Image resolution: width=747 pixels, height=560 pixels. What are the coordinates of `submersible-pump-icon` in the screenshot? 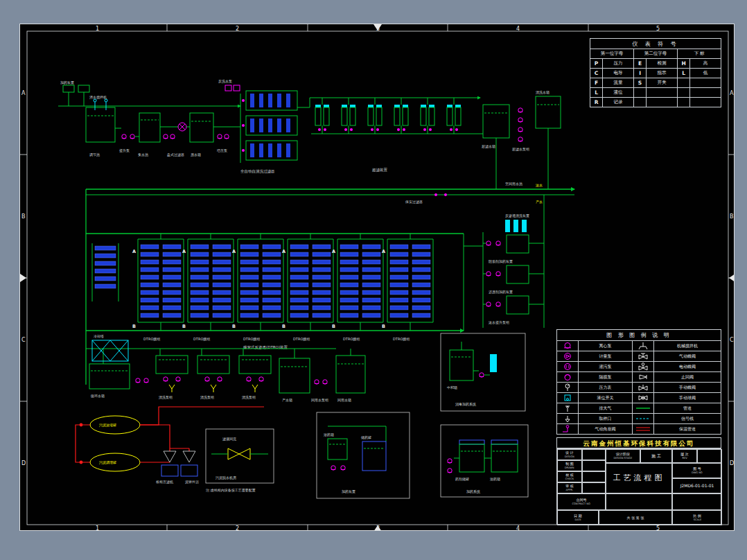 It's located at (568, 367).